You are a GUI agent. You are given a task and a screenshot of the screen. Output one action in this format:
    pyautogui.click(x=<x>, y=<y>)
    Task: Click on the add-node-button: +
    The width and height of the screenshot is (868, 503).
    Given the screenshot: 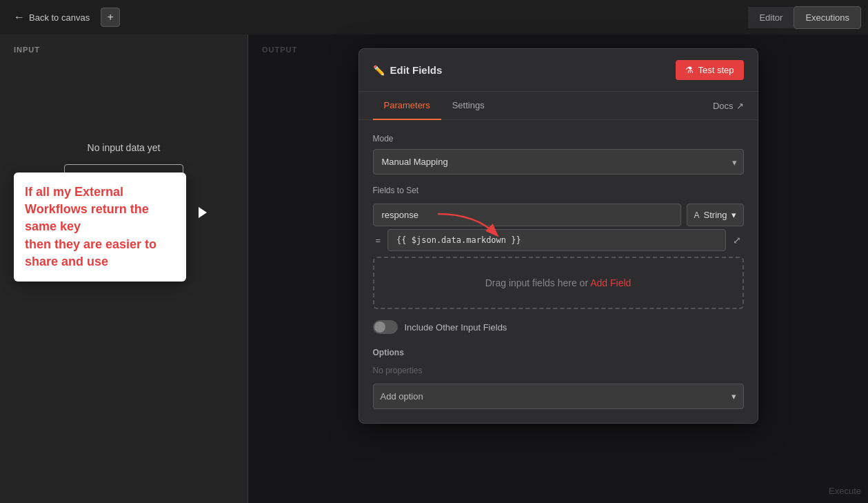 What is the action you would take?
    pyautogui.click(x=110, y=17)
    